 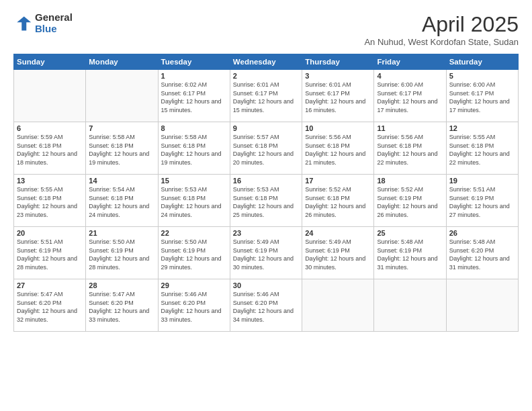 I want to click on day-info: Sunrise: 5:59 AM Sunset: 6:18 PM Dayligh…, so click(x=50, y=150).